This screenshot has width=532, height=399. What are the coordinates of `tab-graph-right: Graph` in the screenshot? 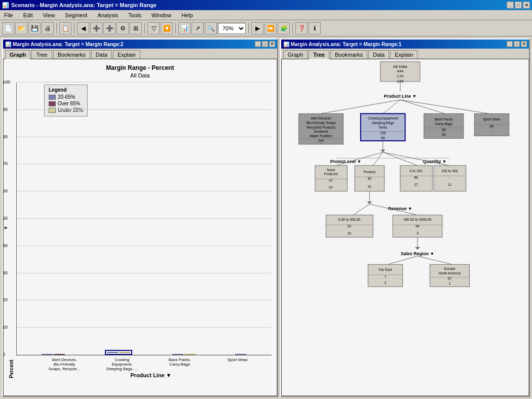 It's located at (296, 55).